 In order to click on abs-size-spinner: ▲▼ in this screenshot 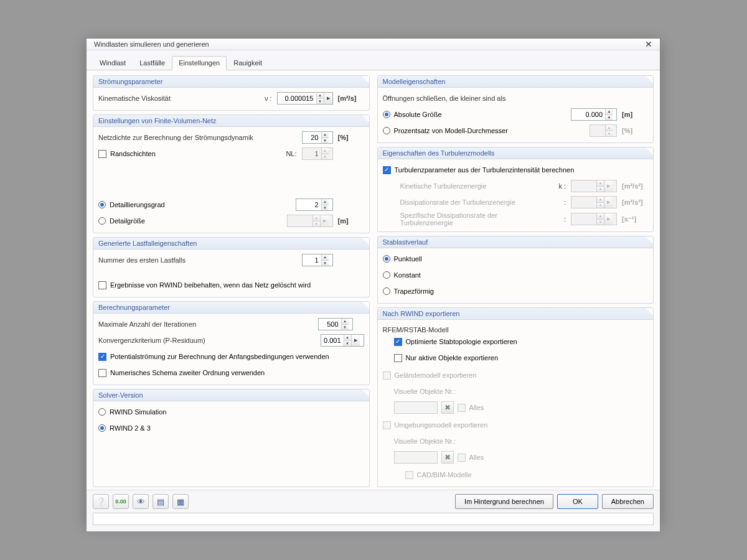, I will do `click(594, 114)`.